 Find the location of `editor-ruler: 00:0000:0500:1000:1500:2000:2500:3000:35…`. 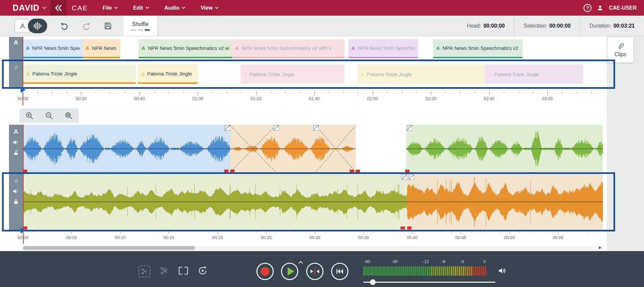

editor-ruler: 00:0000:0500:1000:1500:2000:2500:3000:35… is located at coordinates (313, 237).